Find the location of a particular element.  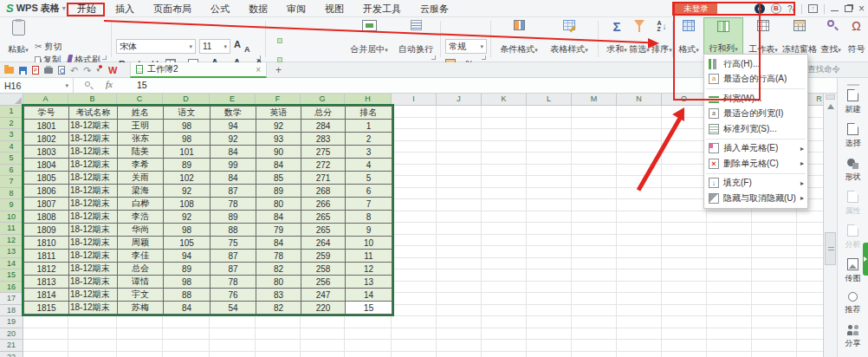

dialog-launcher-icon is located at coordinates (483, 57).